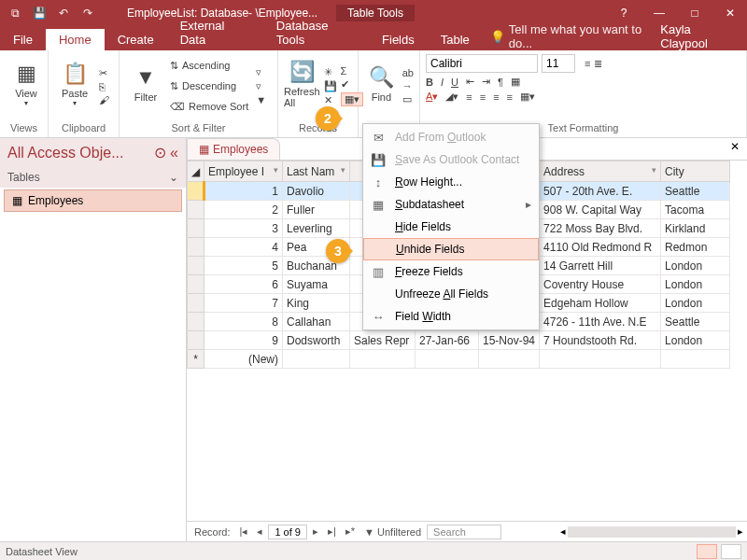 The image size is (747, 560). Describe the element at coordinates (93, 177) in the screenshot. I see `nav-section-tables: Tables⌄` at that location.